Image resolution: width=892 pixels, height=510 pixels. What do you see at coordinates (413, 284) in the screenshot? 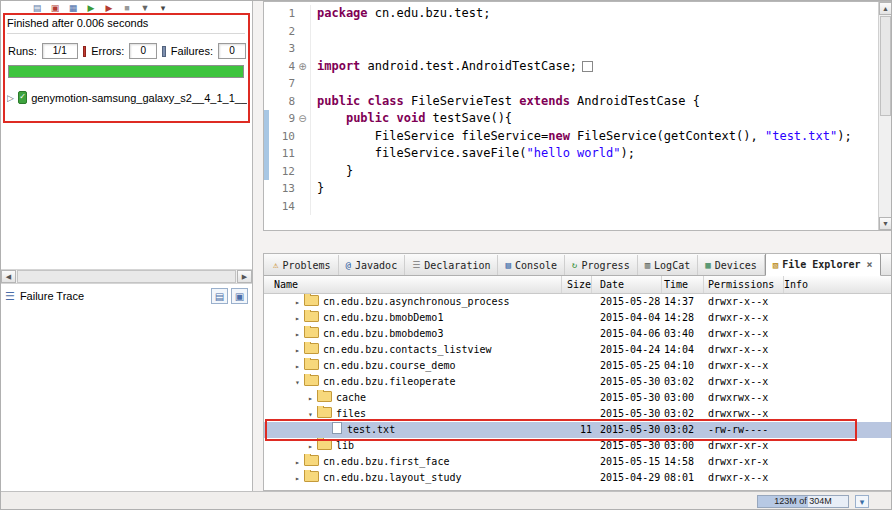
I see `column-header-name: Name` at bounding box center [413, 284].